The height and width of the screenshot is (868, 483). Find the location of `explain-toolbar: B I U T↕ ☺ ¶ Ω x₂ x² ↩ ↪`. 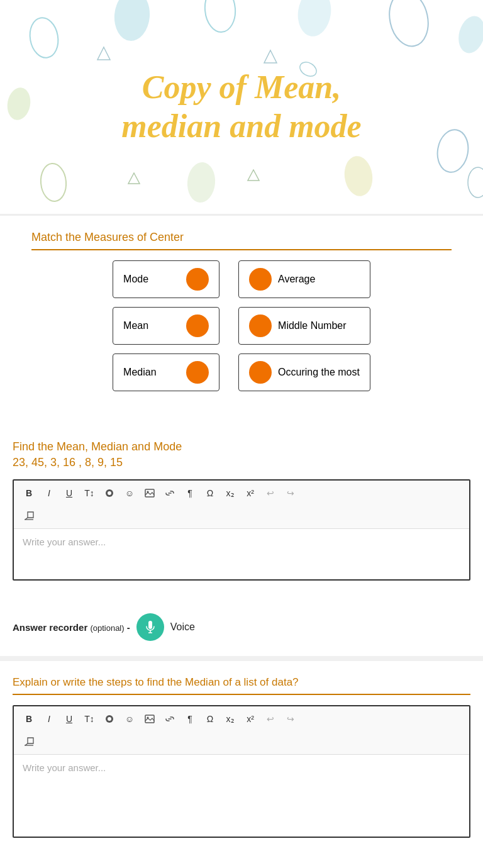

explain-toolbar: B I U T↕ ☺ ¶ Ω x₂ x² ↩ ↪ is located at coordinates (242, 731).